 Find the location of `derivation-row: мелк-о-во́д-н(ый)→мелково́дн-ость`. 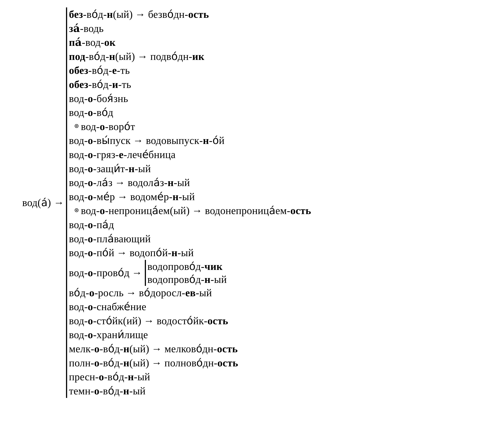

derivation-row: мелк-о-во́д-н(ый)→мелково́дн-ость is located at coordinates (190, 349).